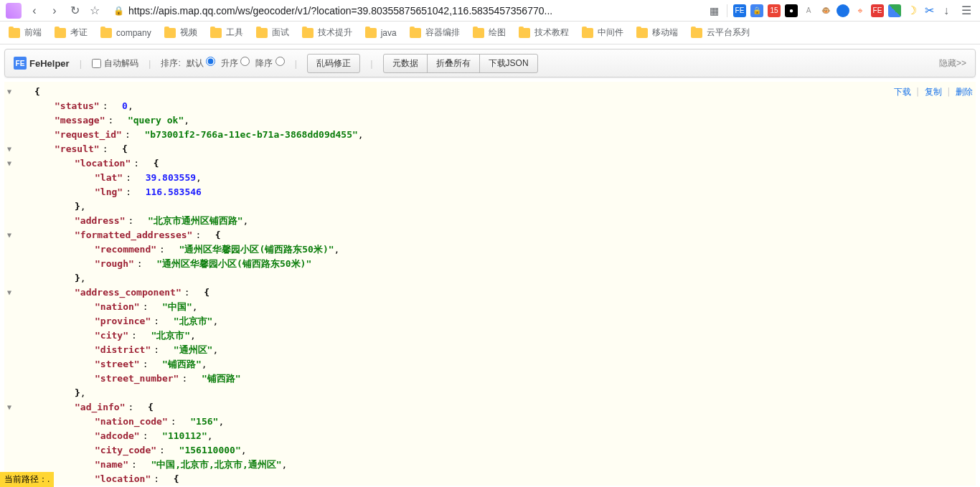  What do you see at coordinates (25, 33) in the screenshot?
I see `bookmark-item: 前端` at bounding box center [25, 33].